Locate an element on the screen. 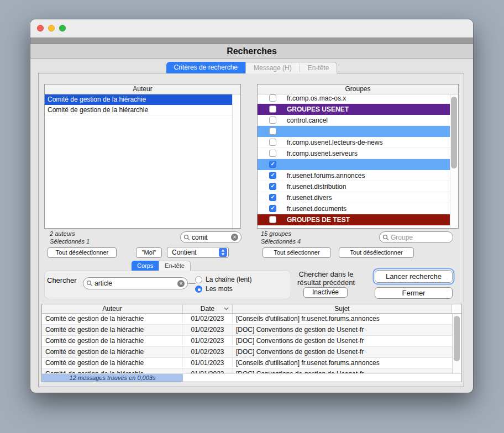 This screenshot has height=433, width=504. group-row: fr.comp.usenet.serveurs is located at coordinates (354, 154).